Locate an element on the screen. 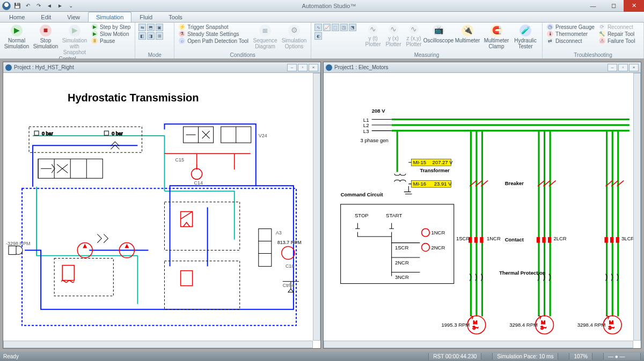 This screenshot has height=361, width=644. qat-redo-icon: ↷ is located at coordinates (39, 6).